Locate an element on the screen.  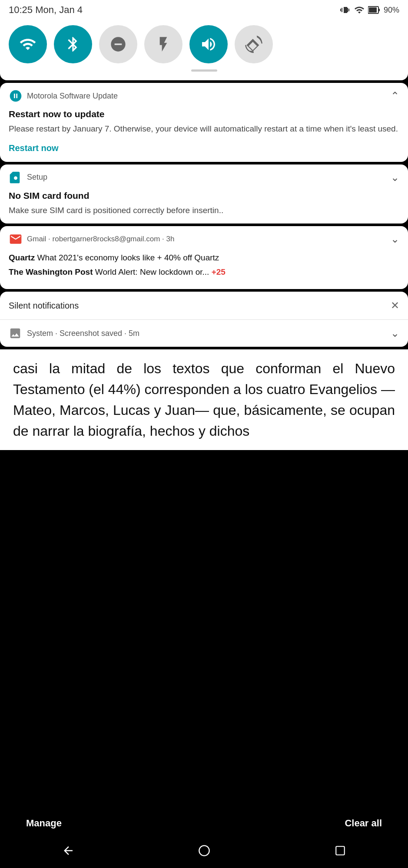
setup-notif-title: No SIM card found is located at coordinates (204, 196).